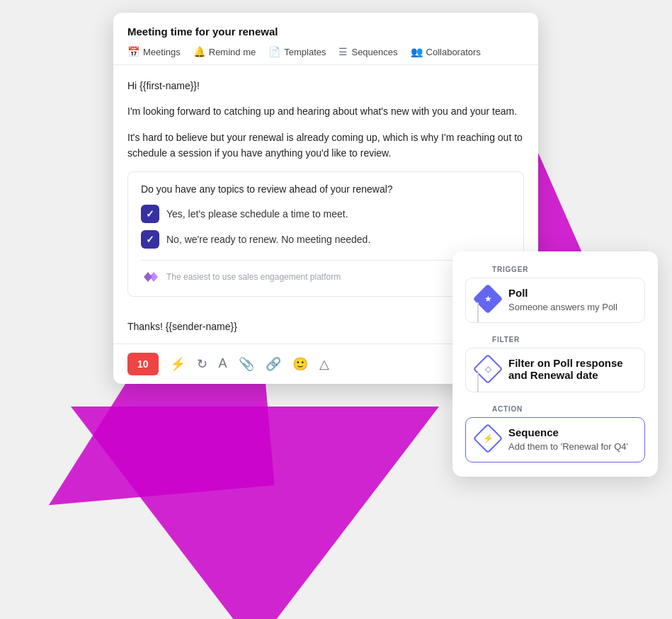 This screenshot has width=672, height=619. I want to click on action-diamond-shape: ⚡, so click(488, 438).